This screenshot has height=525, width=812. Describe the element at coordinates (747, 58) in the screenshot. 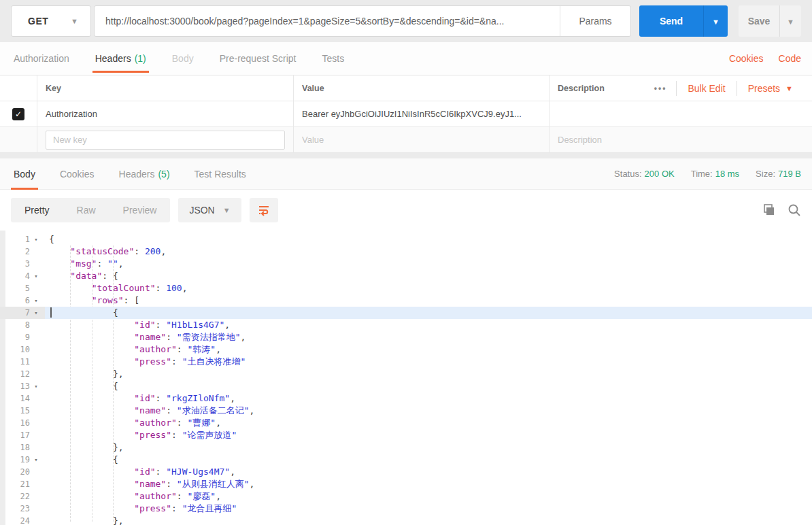

I see `cookies-link: Cookies` at that location.